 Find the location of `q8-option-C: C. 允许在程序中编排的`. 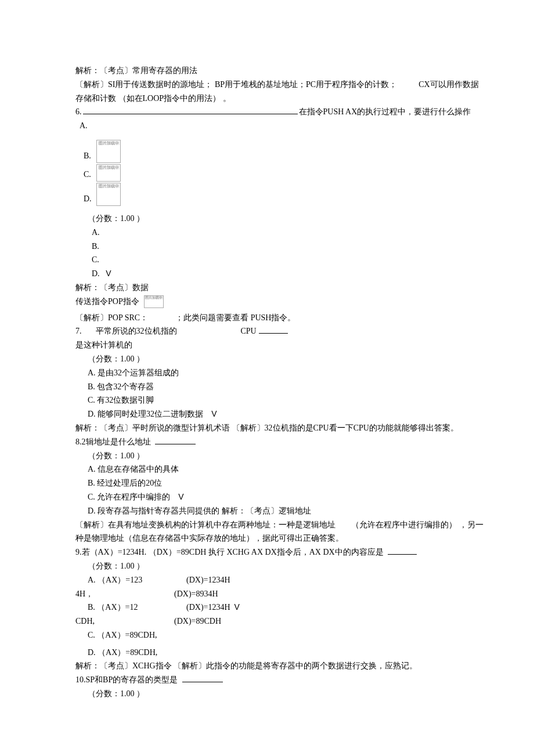

q8-option-C: C. 允许在程序中编排的 is located at coordinates (129, 497).